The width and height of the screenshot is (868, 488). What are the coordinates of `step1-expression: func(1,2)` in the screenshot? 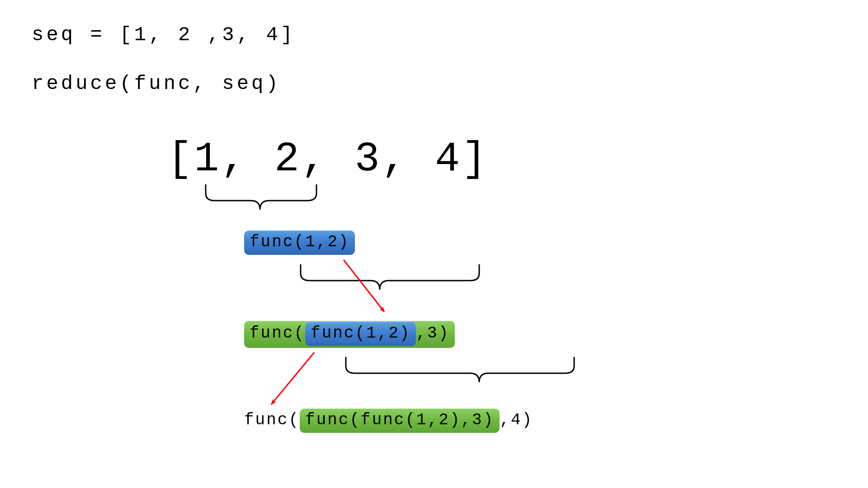 It's located at (299, 243).